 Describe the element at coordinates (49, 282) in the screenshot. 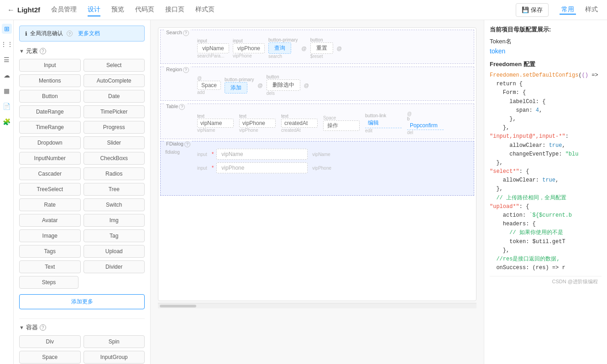

I see `comp-steps: Steps` at that location.